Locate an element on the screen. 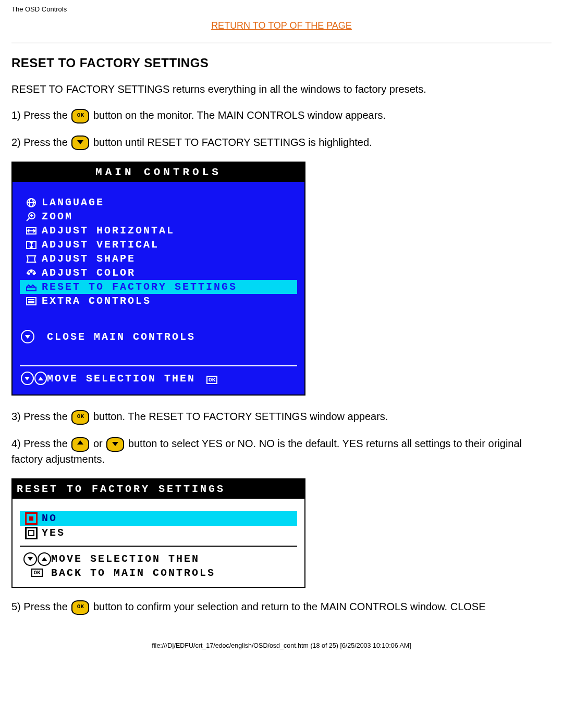 The height and width of the screenshot is (728, 563). step-5-post: button to confirm your selection and ret… is located at coordinates (290, 607).